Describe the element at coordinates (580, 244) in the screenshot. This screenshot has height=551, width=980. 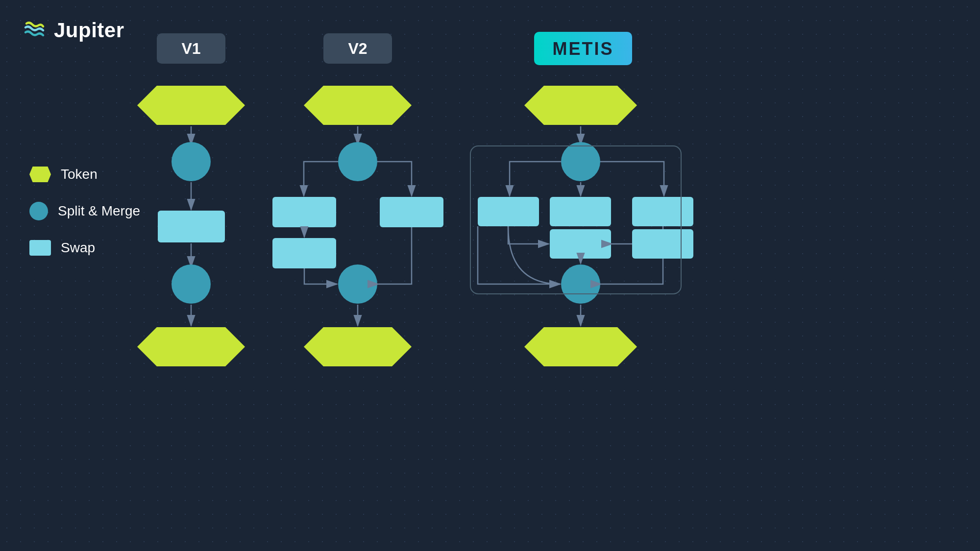
I see `metis-swap-center-mid` at that location.